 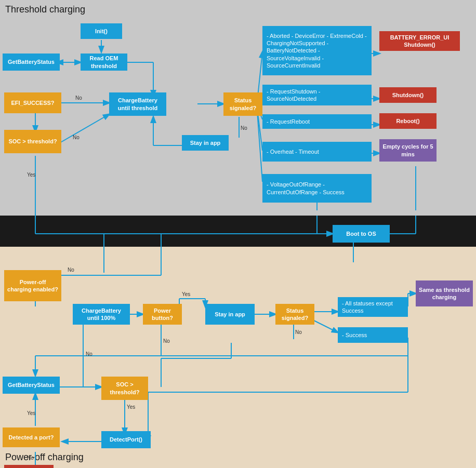 I want to click on all-statuses: - All statuses except Success, so click(x=373, y=307).